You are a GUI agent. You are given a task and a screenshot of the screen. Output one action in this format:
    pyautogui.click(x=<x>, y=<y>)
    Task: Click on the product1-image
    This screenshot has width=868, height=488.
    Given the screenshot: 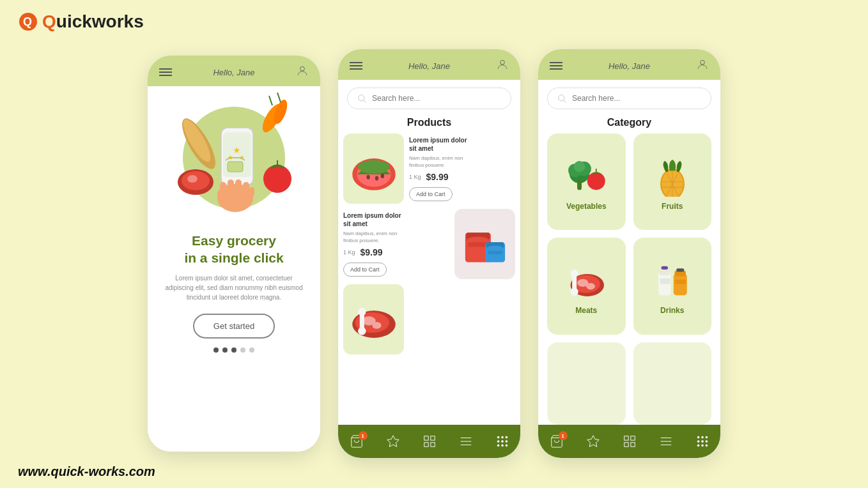 What is the action you would take?
    pyautogui.click(x=373, y=169)
    